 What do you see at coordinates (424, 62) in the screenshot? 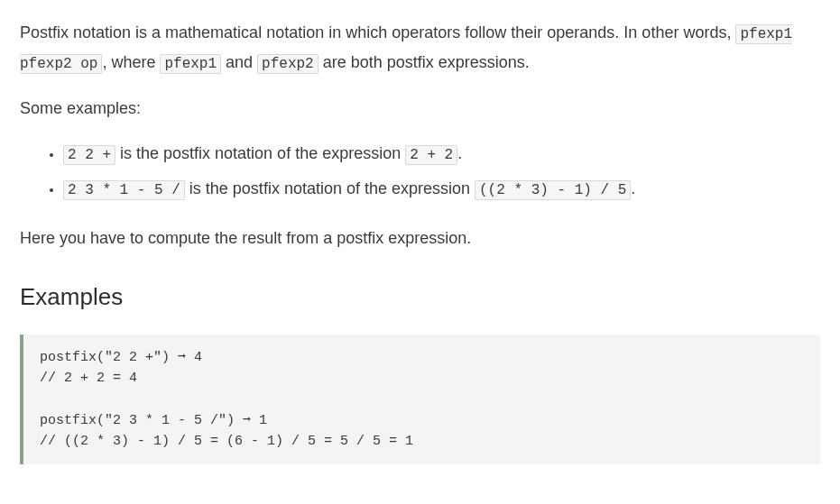
I see `intro-text-4: are both postfix expressions.` at bounding box center [424, 62].